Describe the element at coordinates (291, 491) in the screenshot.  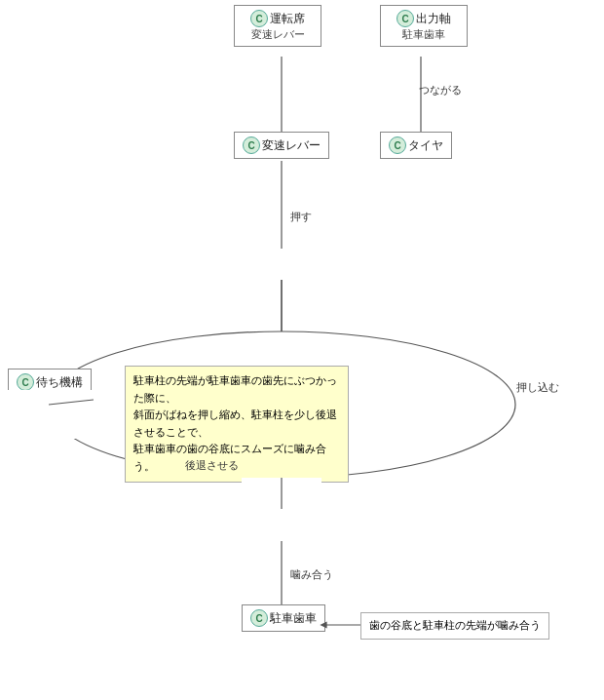
I see `parking-pillar-label: 駐車柱` at that location.